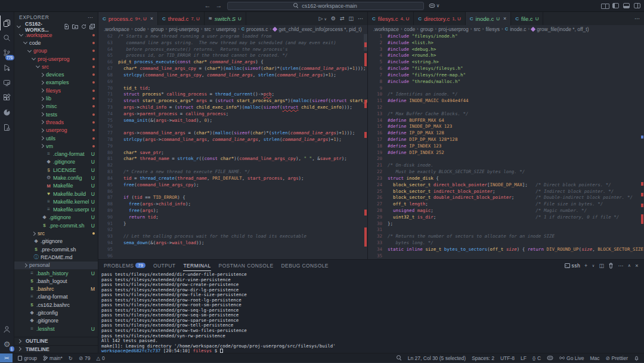 The image size is (644, 363). What do you see at coordinates (56, 186) in the screenshot?
I see `tree-file-Makefile: MMakefileU` at bounding box center [56, 186].